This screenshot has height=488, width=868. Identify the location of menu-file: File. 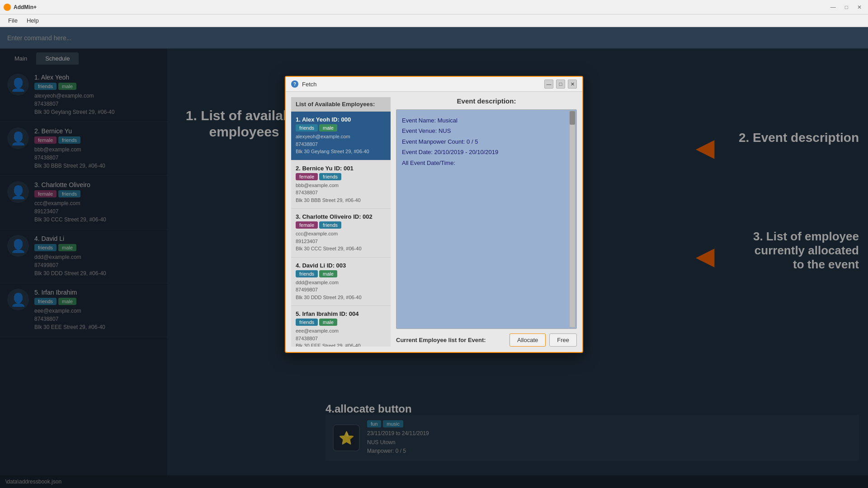
(13, 21).